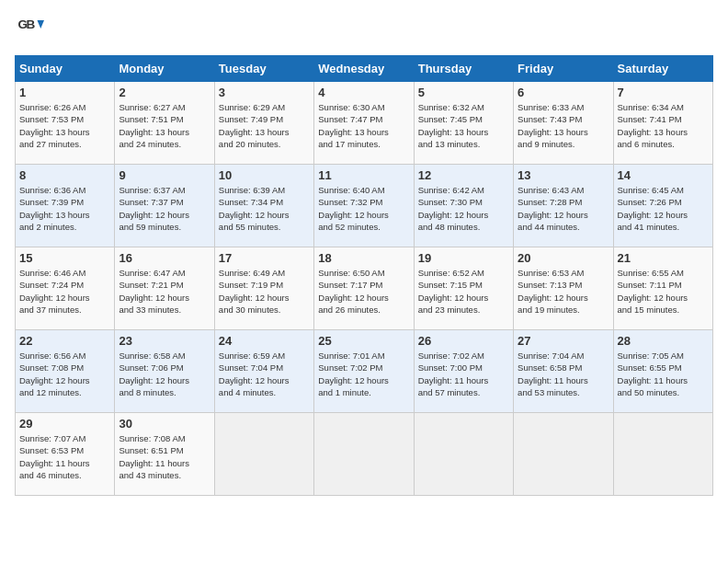 The height and width of the screenshot is (563, 728). Describe the element at coordinates (664, 258) in the screenshot. I see `day-number: 21` at that location.